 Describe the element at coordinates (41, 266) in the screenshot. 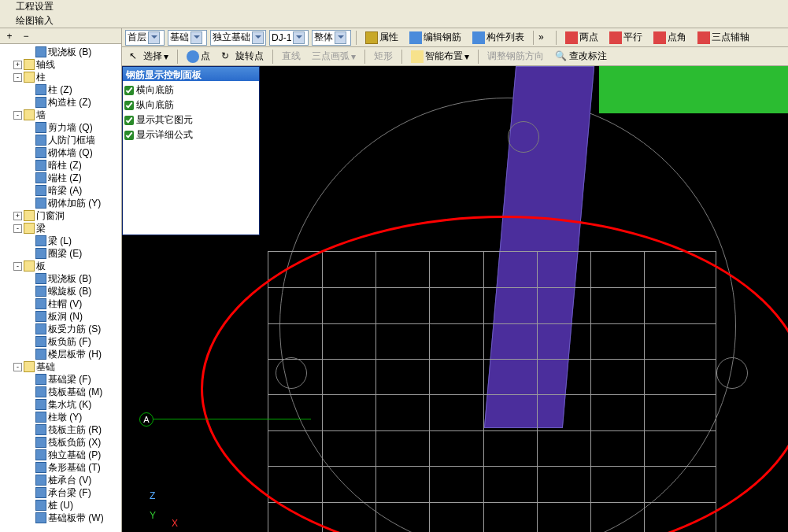

I see `tree-label: 板` at that location.